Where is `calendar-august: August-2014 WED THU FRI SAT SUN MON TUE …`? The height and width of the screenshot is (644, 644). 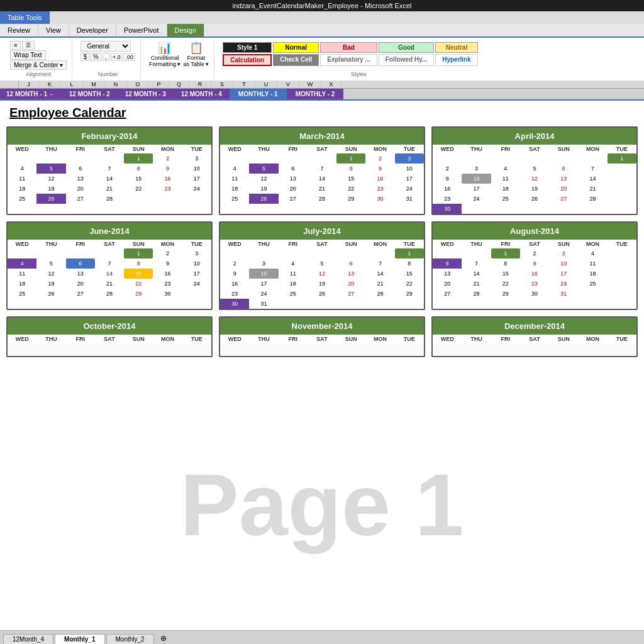
calendar-august: August-2014 WED THU FRI SAT SUN MON TUE … is located at coordinates (535, 265).